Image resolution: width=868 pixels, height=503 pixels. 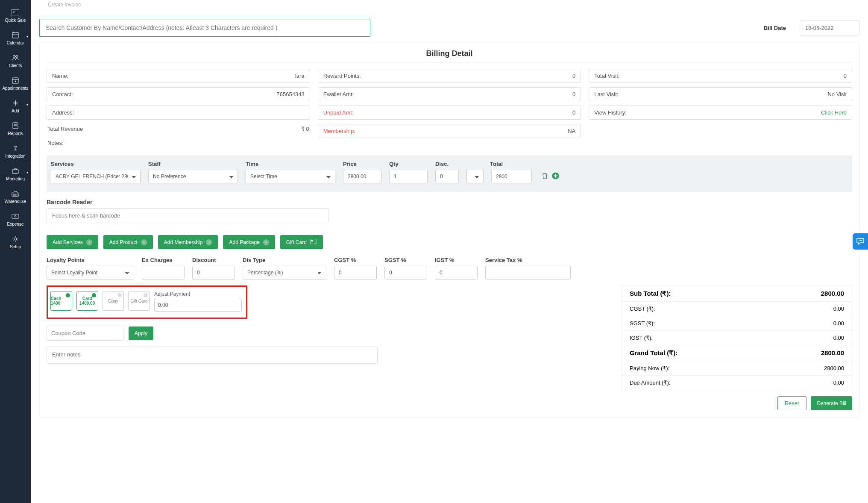 What do you see at coordinates (860, 241) in the screenshot?
I see `chat-fab-button` at bounding box center [860, 241].